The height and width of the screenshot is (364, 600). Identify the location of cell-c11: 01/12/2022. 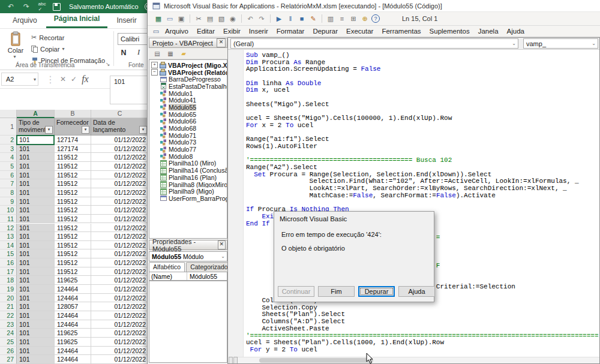
(120, 219).